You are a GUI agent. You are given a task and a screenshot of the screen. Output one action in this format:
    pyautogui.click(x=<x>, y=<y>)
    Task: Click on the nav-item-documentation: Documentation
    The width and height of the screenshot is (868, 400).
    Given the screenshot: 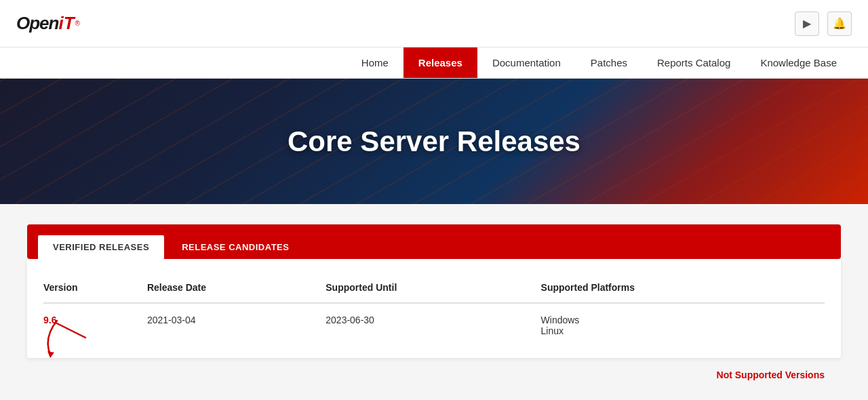 What is the action you would take?
    pyautogui.click(x=526, y=62)
    